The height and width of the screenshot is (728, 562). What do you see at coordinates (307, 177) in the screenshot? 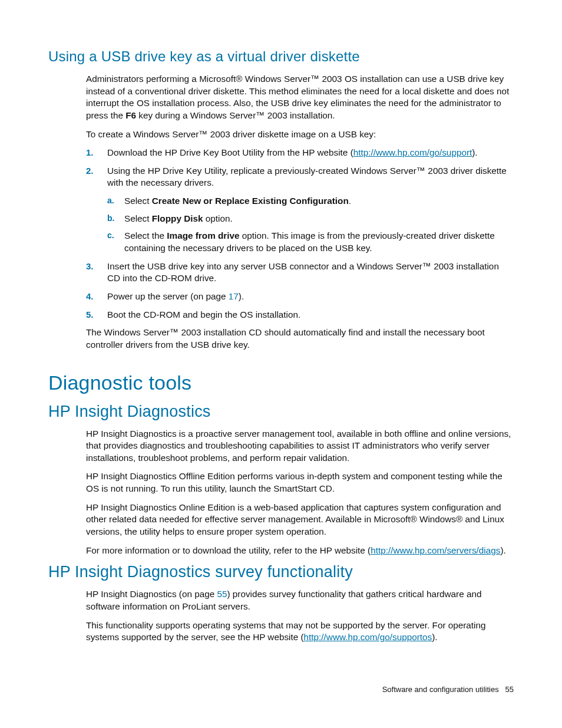
I see `text: Using the HP Drive Key Utility, replicat…` at bounding box center [307, 177].